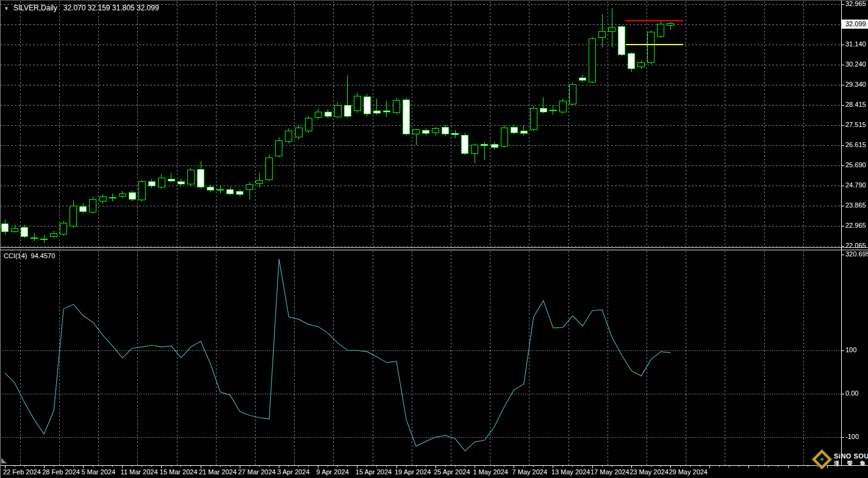 This screenshot has width=868, height=478. I want to click on price-axis-label: 23.865, so click(856, 205).